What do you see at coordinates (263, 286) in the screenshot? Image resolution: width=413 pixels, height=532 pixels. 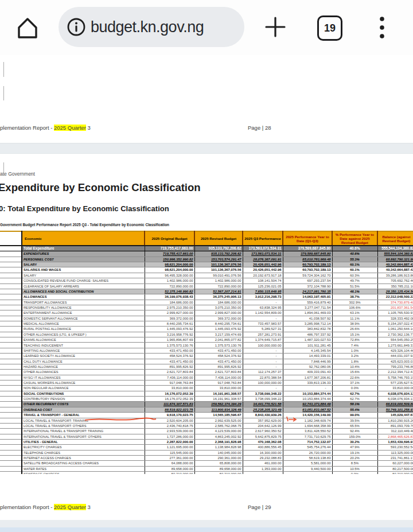 I see `table-cell: 125,236,021.05` at bounding box center [263, 286].